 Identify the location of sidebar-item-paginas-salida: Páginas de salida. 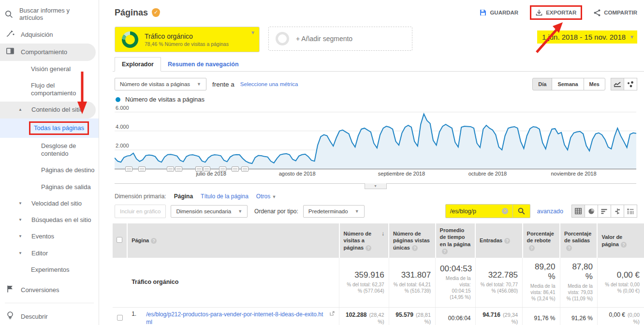
(49, 187).